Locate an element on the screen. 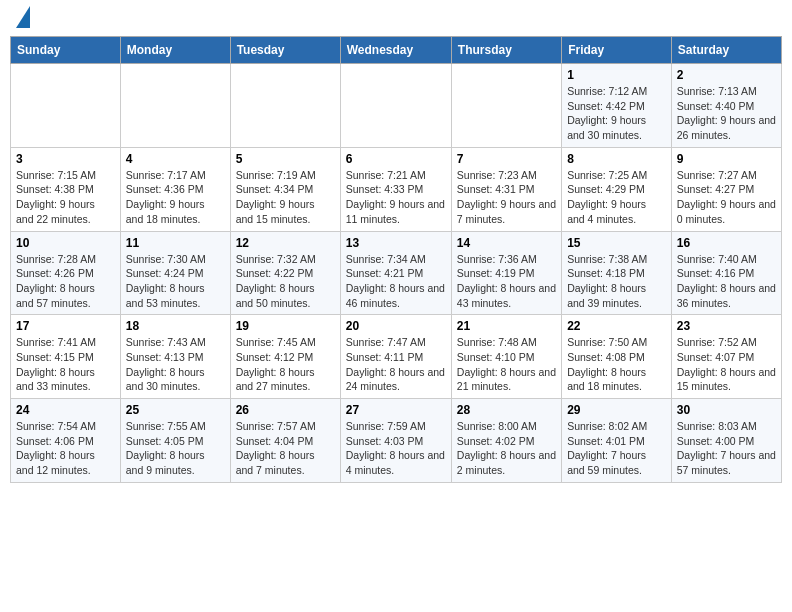 The height and width of the screenshot is (612, 792). day-info: Sunrise: 7:40 AM Sunset: 4:16 PM Dayligh… is located at coordinates (726, 282).